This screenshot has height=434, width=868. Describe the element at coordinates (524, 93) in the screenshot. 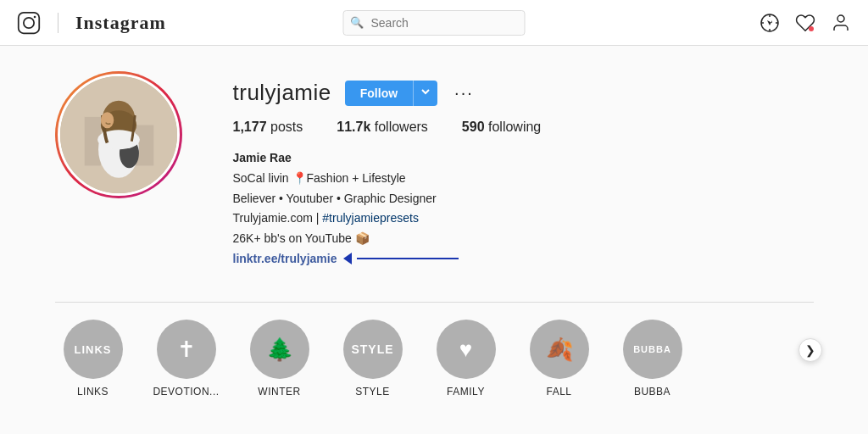

I see `profile-top-row: trulyjamie Follow ···` at that location.